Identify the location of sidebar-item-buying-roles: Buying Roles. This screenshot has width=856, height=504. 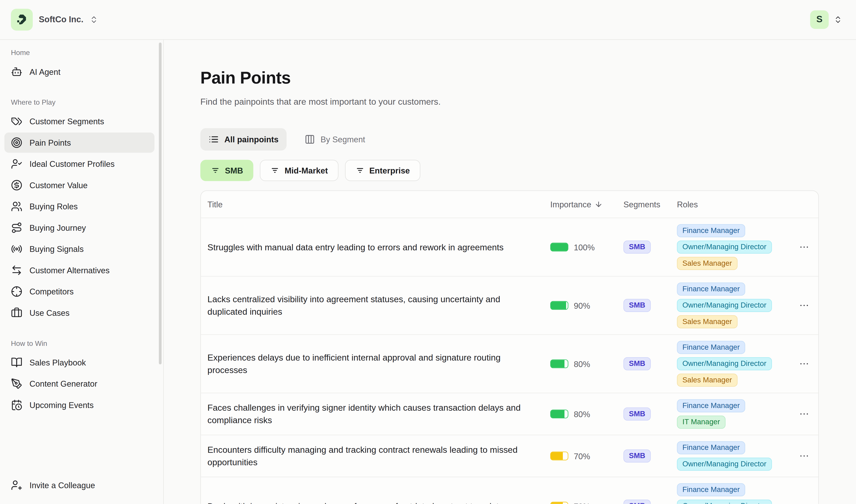
(80, 206).